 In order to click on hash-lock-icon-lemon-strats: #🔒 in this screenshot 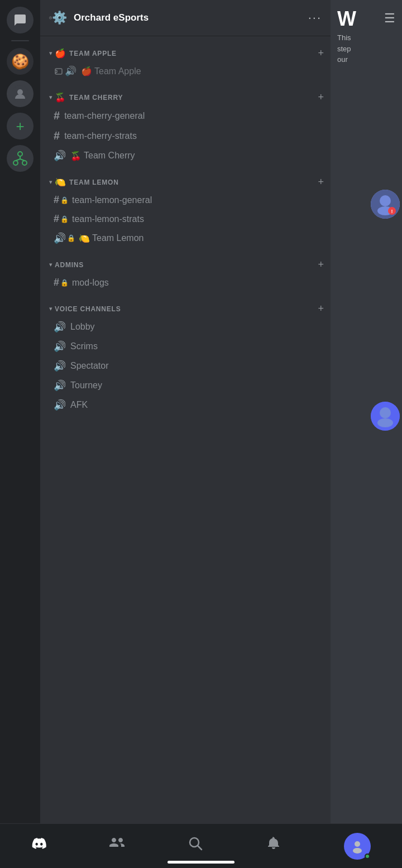, I will do `click(61, 219)`.